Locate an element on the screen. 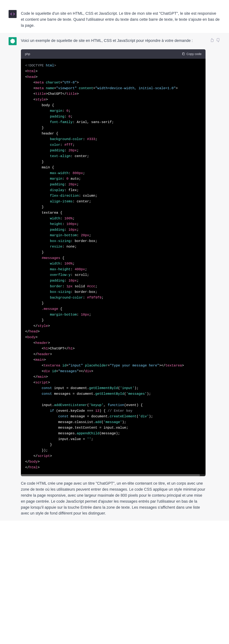  thumbs-down-button is located at coordinates (218, 40).